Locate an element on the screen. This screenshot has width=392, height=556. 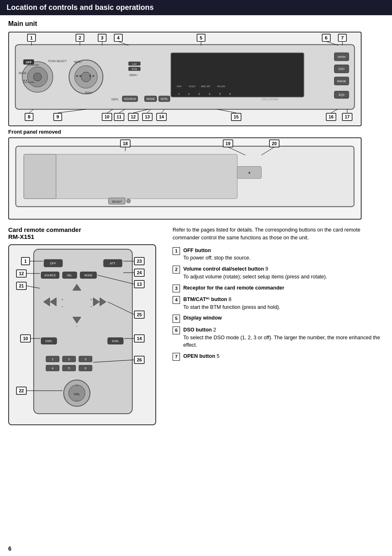
remote-svg: OFF ATT SOURCE SEL MODE is located at coordinates (83, 336).